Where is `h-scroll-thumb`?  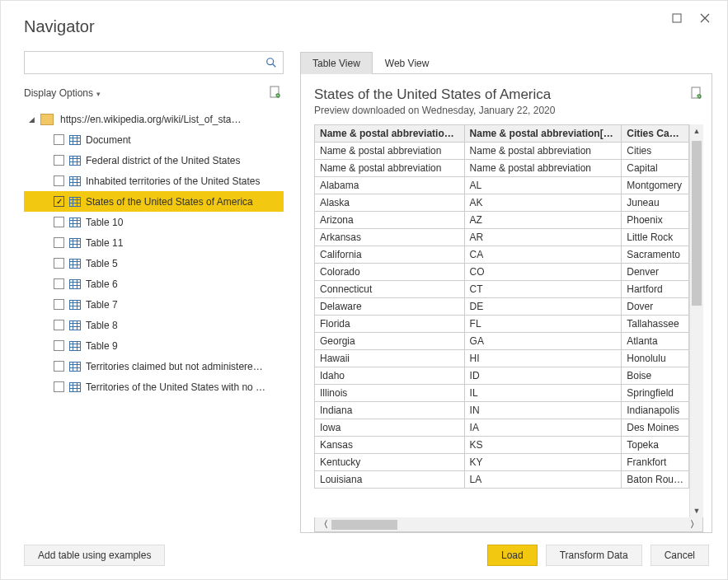
h-scroll-thumb is located at coordinates (364, 525).